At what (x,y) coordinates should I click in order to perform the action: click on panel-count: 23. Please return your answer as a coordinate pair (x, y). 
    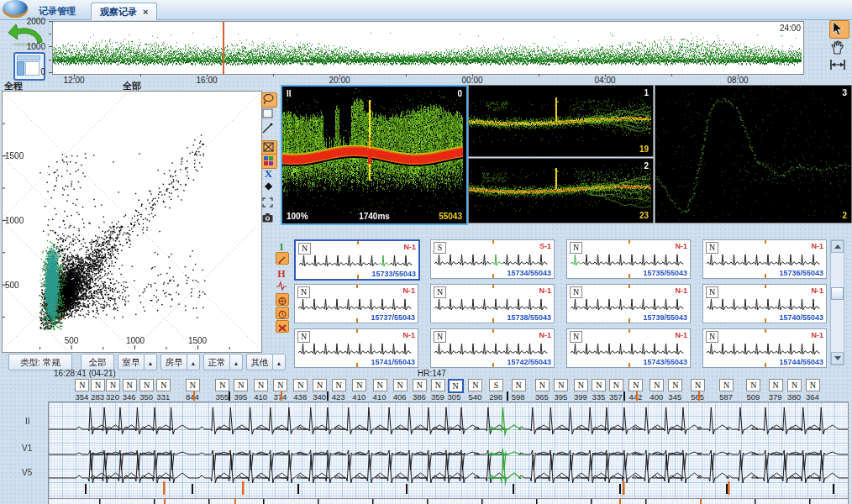
    Looking at the image, I should click on (644, 215).